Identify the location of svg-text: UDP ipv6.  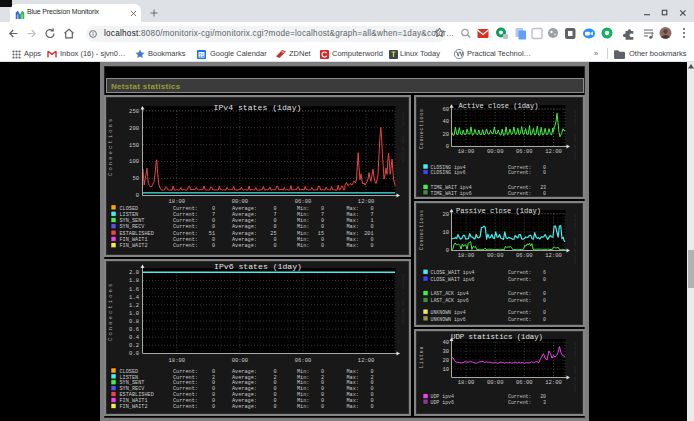
(443, 402).